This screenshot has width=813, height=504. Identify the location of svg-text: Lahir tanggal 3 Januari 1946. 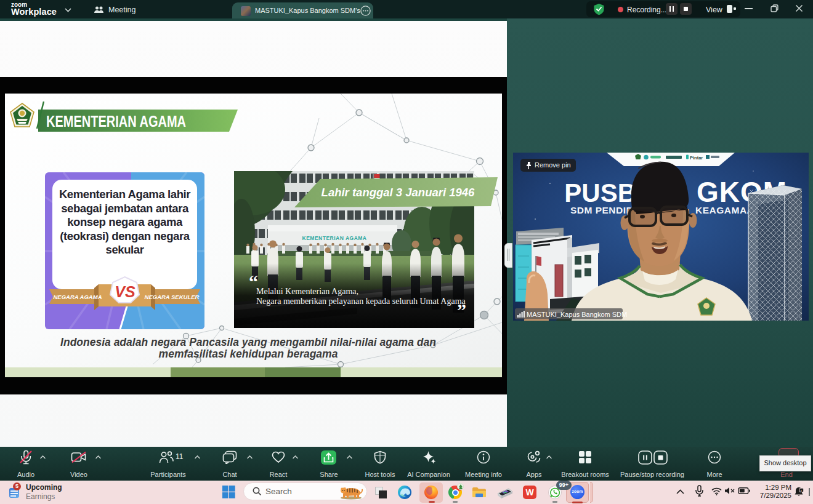
(398, 192).